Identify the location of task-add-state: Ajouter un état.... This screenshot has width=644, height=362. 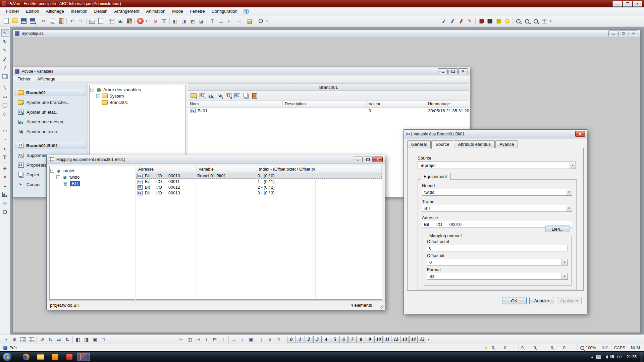
(50, 112).